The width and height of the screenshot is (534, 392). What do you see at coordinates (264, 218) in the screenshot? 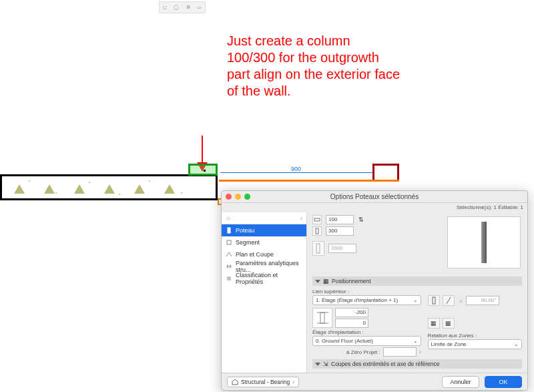
I see `favorites-row: ☆ ›` at bounding box center [264, 218].